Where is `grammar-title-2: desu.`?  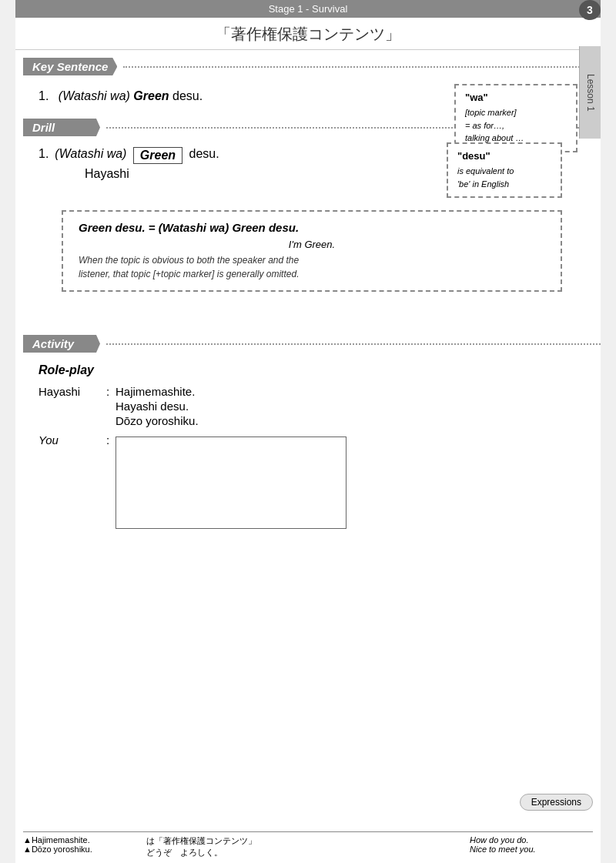
grammar-title-2: desu. is located at coordinates (282, 228).